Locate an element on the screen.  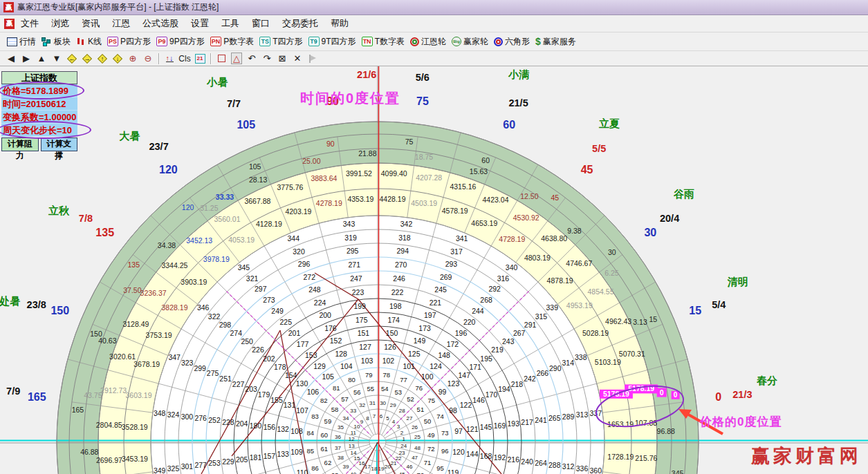
wheel-element: 269 is located at coordinates (446, 277).